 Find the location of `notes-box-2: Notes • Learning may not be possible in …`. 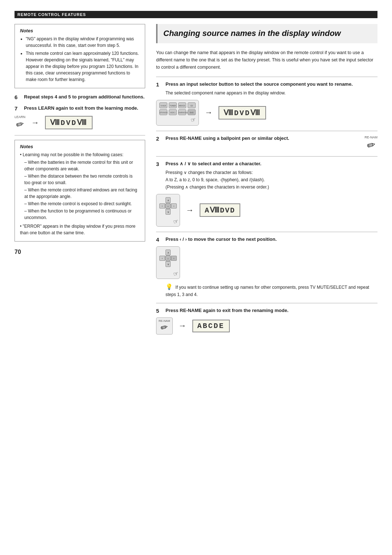

notes-box-2: Notes • Learning may not be possible in … is located at coordinates (80, 191).